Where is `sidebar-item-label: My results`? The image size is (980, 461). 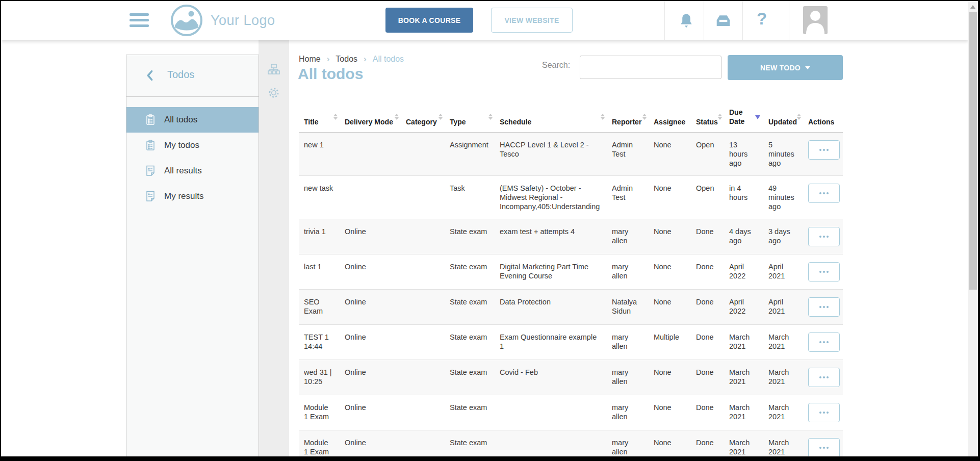 sidebar-item-label: My results is located at coordinates (184, 196).